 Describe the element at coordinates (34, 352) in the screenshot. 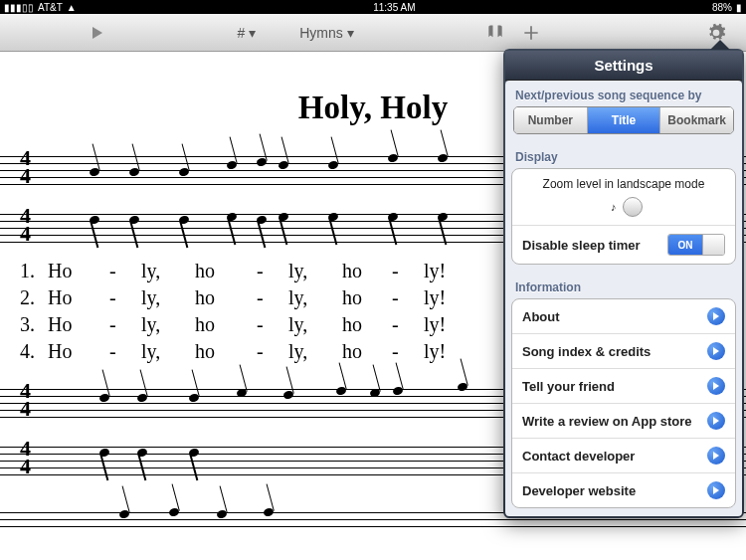

I see `verse-number: 4.` at that location.